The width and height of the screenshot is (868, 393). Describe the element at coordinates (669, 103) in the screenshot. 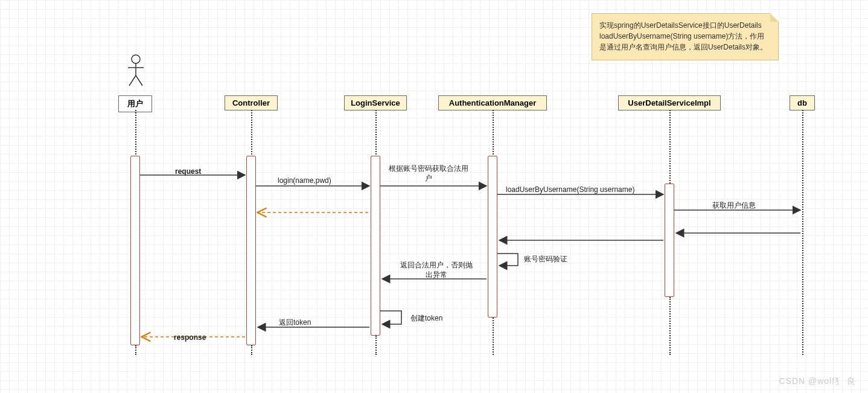

I see `participant-user-detail-service: UserDetailServiceImpl` at that location.